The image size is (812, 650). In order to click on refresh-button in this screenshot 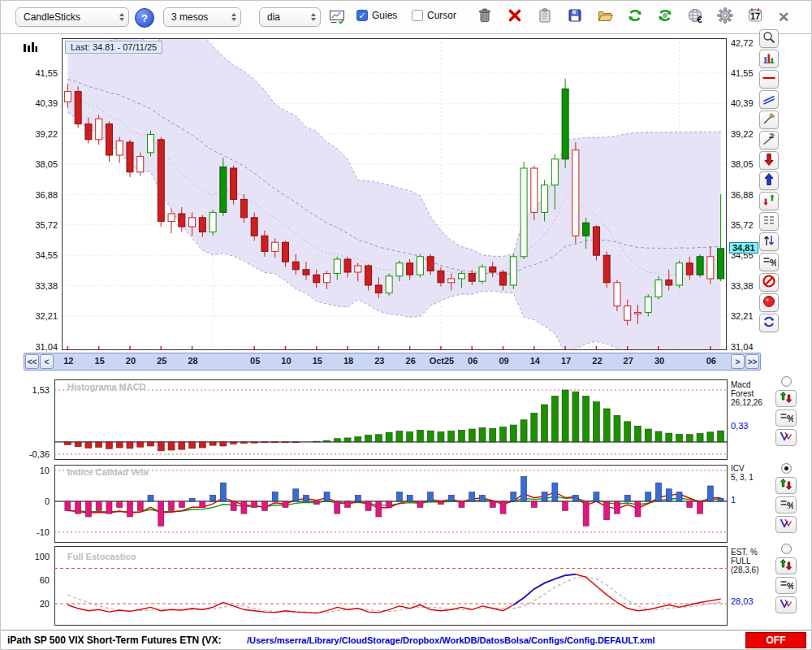, I will do `click(635, 17)`.